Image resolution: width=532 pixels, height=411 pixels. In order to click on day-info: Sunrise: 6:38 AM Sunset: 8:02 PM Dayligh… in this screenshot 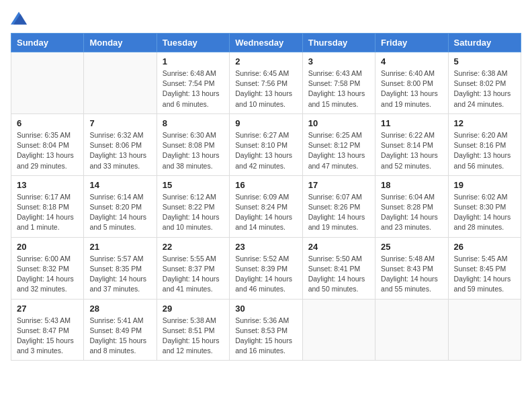, I will do `click(485, 89)`.